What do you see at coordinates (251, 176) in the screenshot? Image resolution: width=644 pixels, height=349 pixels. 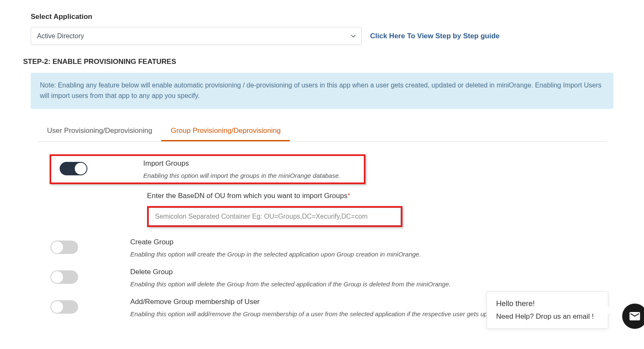 I see `import-groups-desc: Enabling this option will import the gro…` at bounding box center [251, 176].